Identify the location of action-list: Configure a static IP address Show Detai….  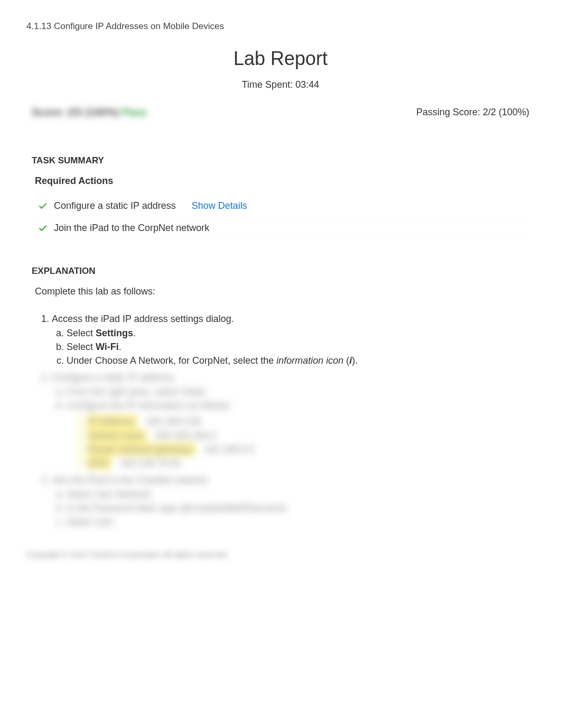
(280, 217).